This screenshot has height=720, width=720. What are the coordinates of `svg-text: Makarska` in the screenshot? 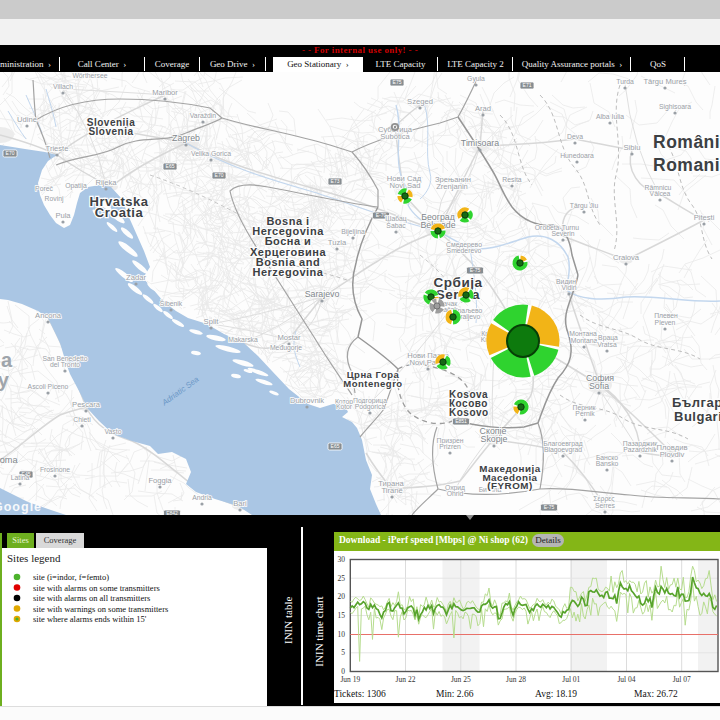 It's located at (243, 340).